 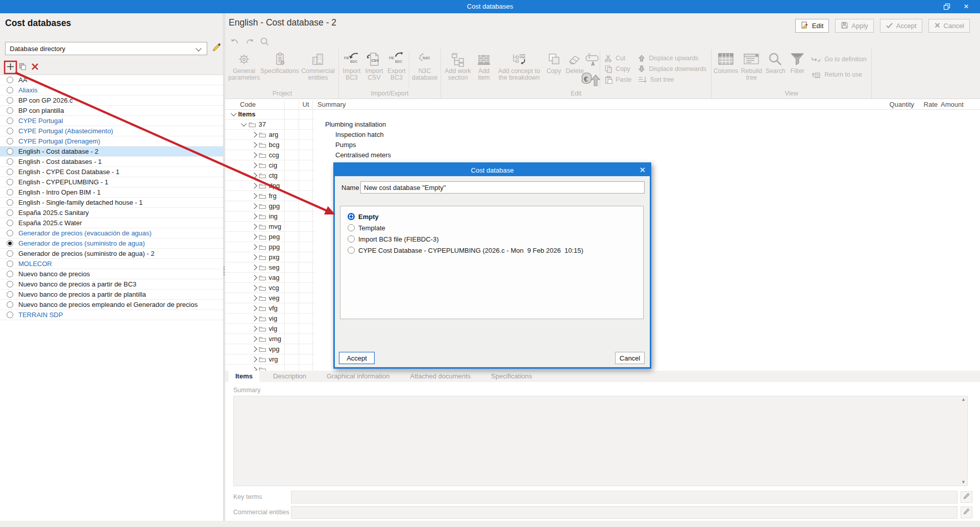 I want to click on ribbon-button-filter: Filter, so click(x=797, y=69).